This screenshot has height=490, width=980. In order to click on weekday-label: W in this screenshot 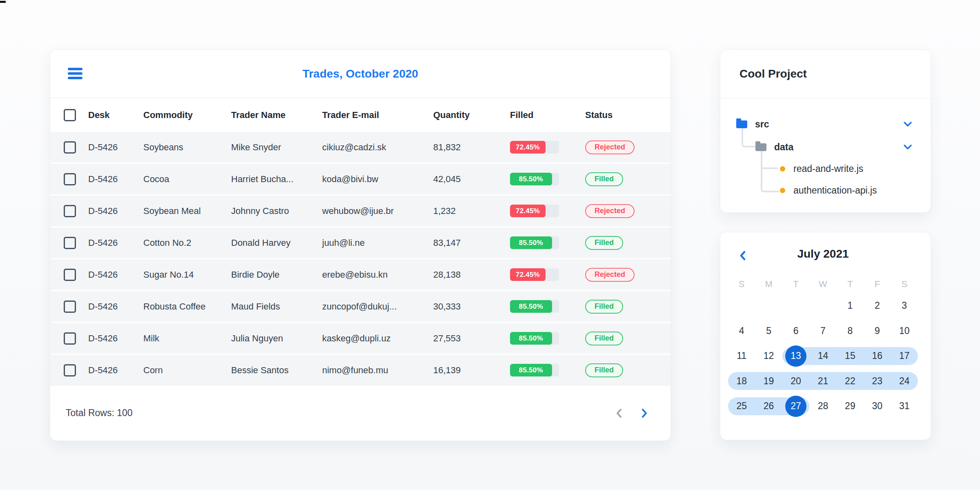, I will do `click(823, 284)`.